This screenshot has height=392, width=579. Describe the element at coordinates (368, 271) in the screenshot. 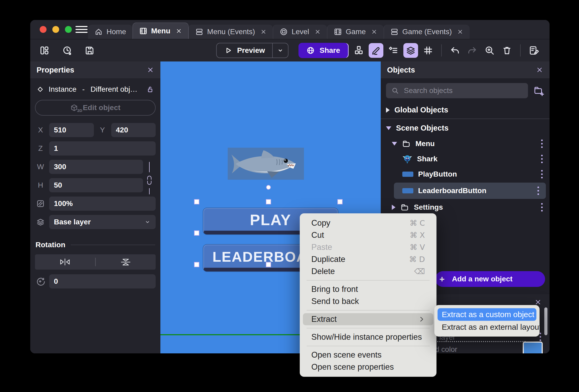

I see `context-menu-item-delete: Delete ⌫` at that location.